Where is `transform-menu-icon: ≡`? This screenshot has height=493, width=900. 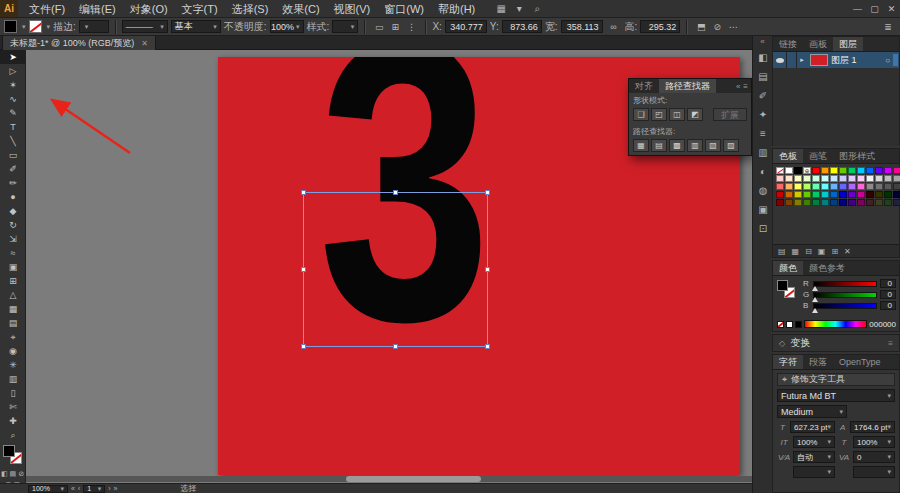
transform-menu-icon: ≡ is located at coordinates (890, 344).